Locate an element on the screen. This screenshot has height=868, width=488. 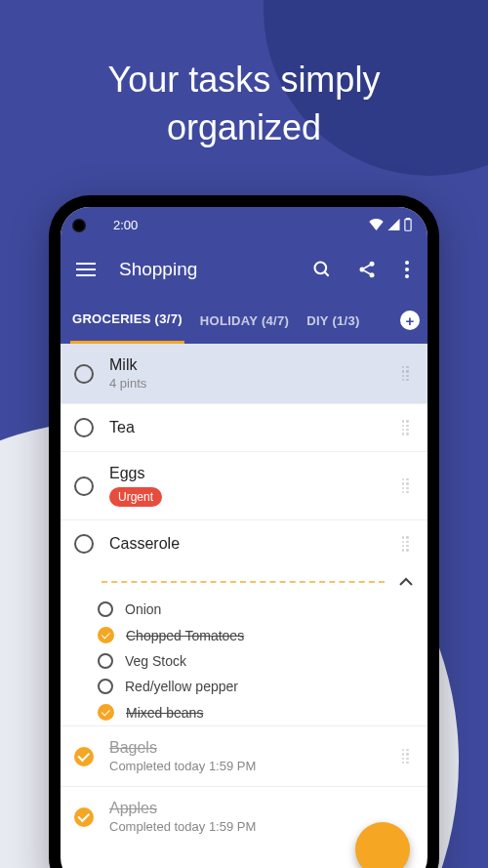
battery-icon is located at coordinates (408, 225).